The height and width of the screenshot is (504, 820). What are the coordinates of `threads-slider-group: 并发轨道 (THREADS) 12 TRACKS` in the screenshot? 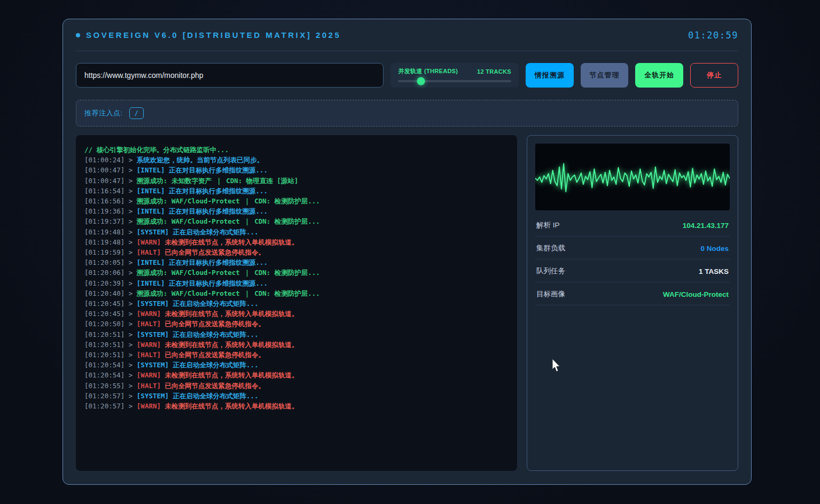 It's located at (454, 75).